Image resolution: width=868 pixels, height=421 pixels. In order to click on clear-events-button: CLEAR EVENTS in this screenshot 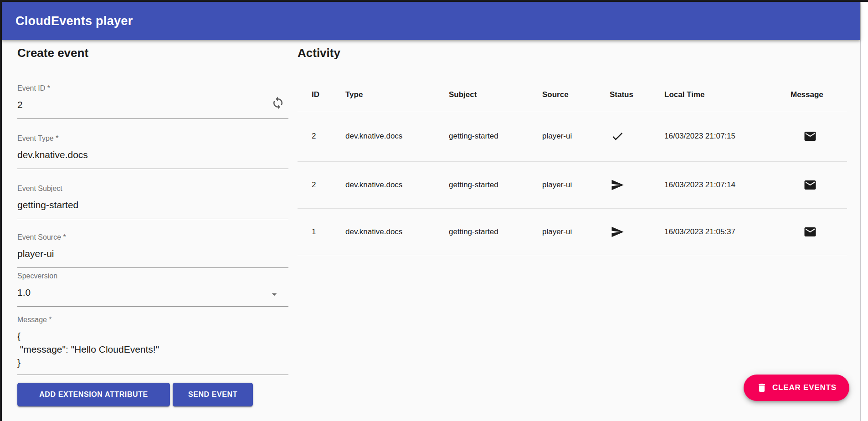, I will do `click(796, 388)`.